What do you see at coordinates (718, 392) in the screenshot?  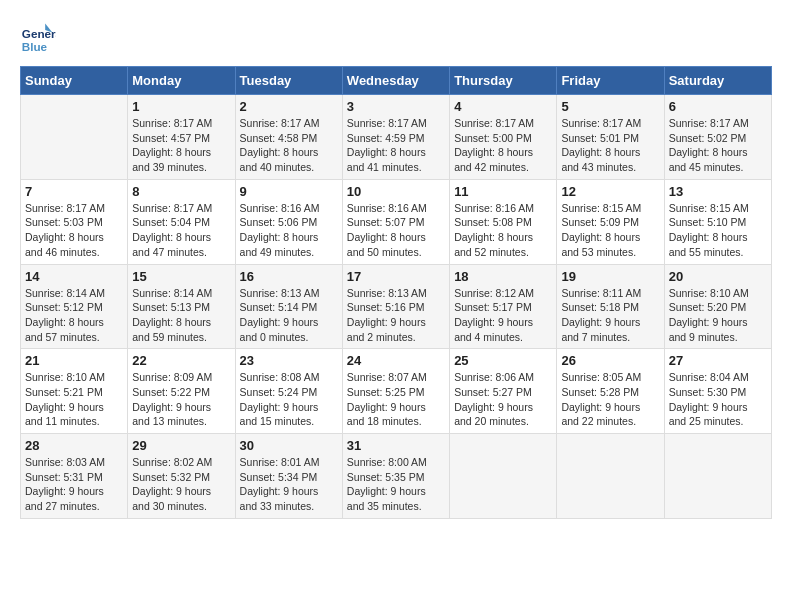 I see `calendar-cell: 27Sunrise: 8:04 AM Sunset: 5:30 PM Dayli…` at bounding box center [718, 392].